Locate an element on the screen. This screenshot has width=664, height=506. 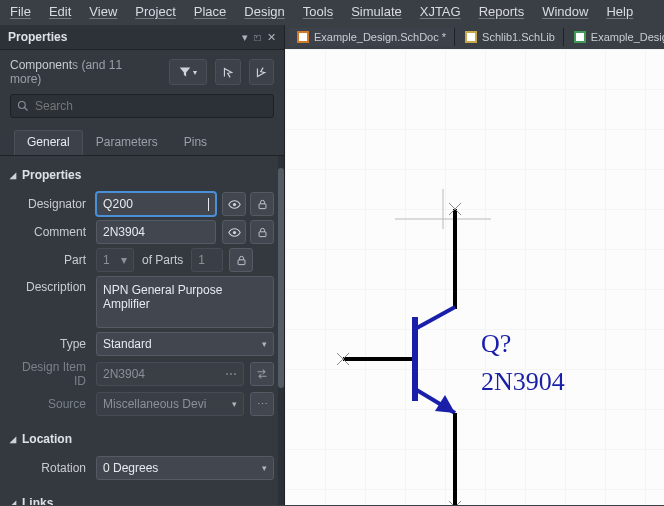
swap-button is located at coordinates (262, 374).